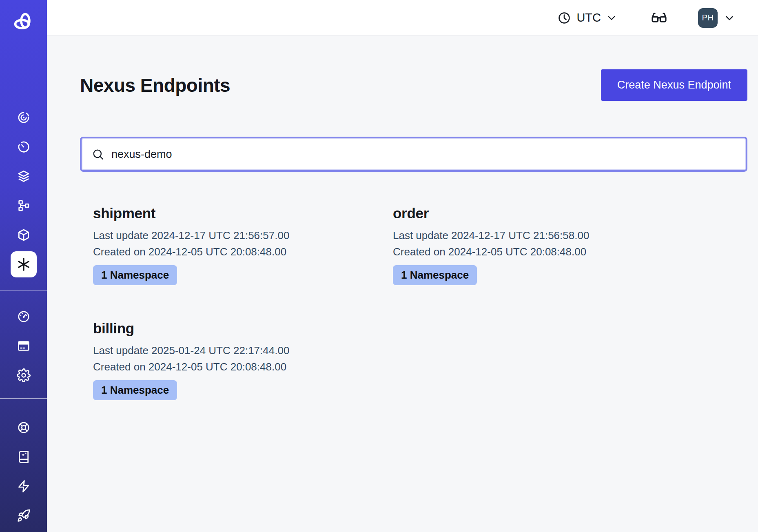 This screenshot has width=758, height=532. Describe the element at coordinates (24, 264) in the screenshot. I see `sidebar-item-asterisk-selected` at that location.